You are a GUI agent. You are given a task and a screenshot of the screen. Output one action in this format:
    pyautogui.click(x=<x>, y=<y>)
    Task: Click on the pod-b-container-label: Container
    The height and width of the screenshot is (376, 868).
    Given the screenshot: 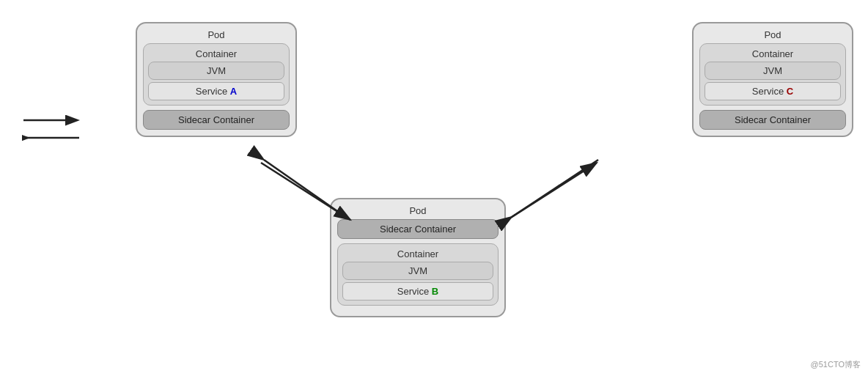 What is the action you would take?
    pyautogui.click(x=418, y=254)
    